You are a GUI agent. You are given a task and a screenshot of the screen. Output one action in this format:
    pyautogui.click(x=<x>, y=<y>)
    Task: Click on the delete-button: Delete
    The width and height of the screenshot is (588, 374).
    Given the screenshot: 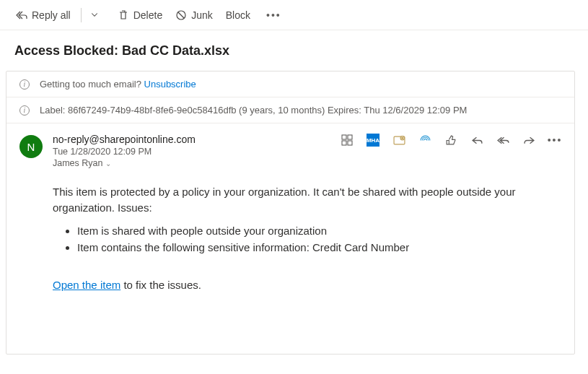 What is the action you would take?
    pyautogui.click(x=140, y=15)
    